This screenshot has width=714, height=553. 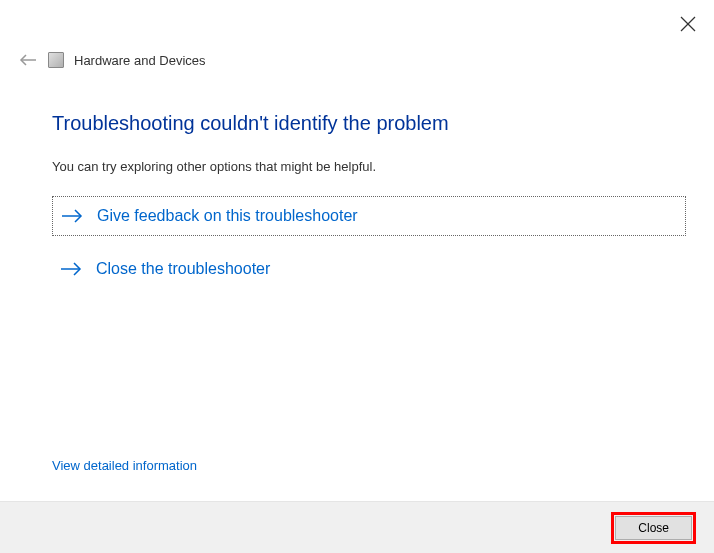 What do you see at coordinates (369, 269) in the screenshot?
I see `option-close-troubleshooter: Close the troubleshooter` at bounding box center [369, 269].